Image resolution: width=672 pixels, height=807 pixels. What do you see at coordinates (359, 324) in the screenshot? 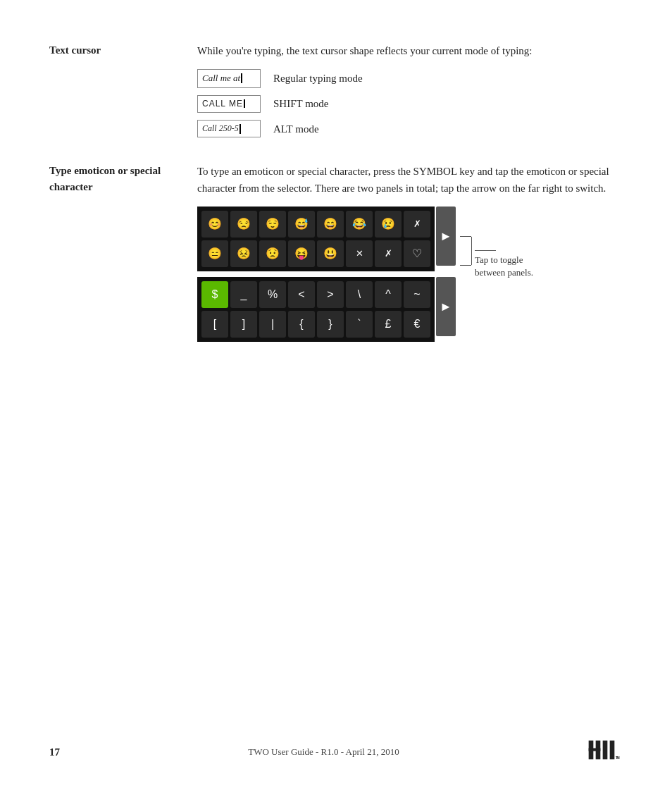
I see `key-backtick: `` at bounding box center [359, 324].